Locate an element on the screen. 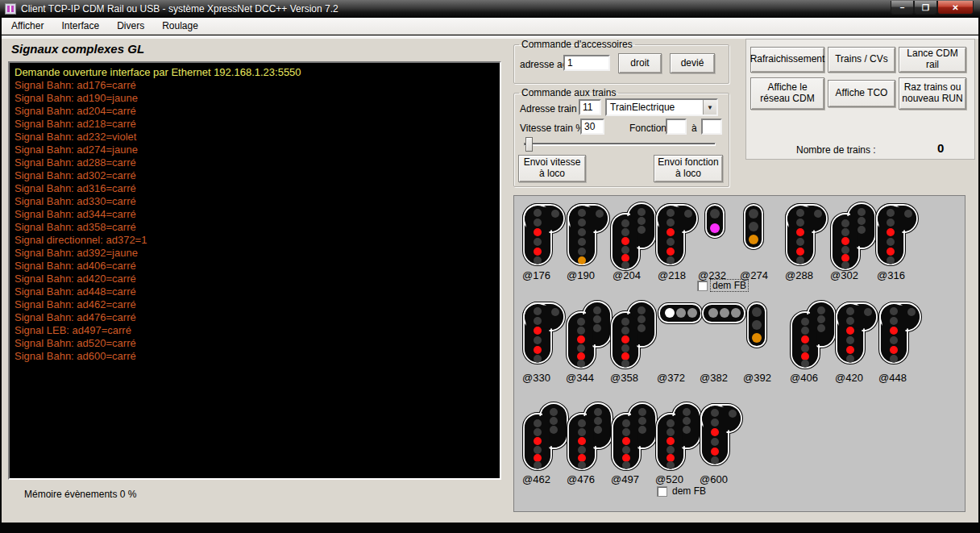  menu-item-interface: Interface is located at coordinates (81, 26).